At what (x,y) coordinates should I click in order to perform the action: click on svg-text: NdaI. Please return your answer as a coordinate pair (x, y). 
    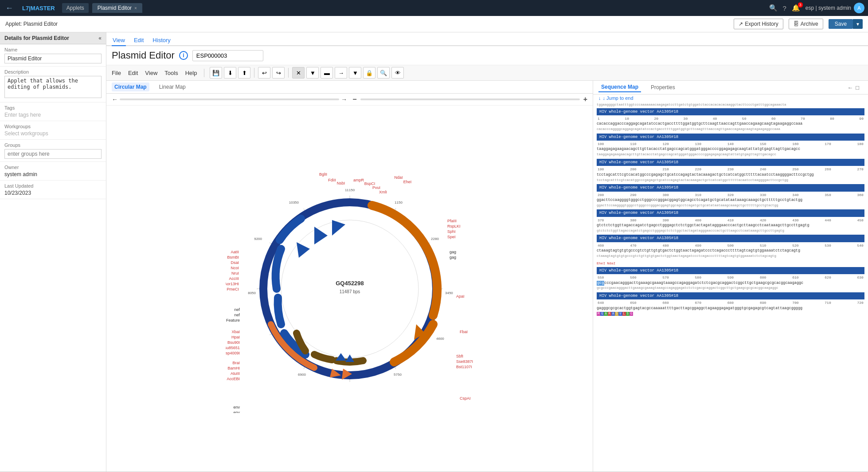
    Looking at the image, I should click on (398, 177).